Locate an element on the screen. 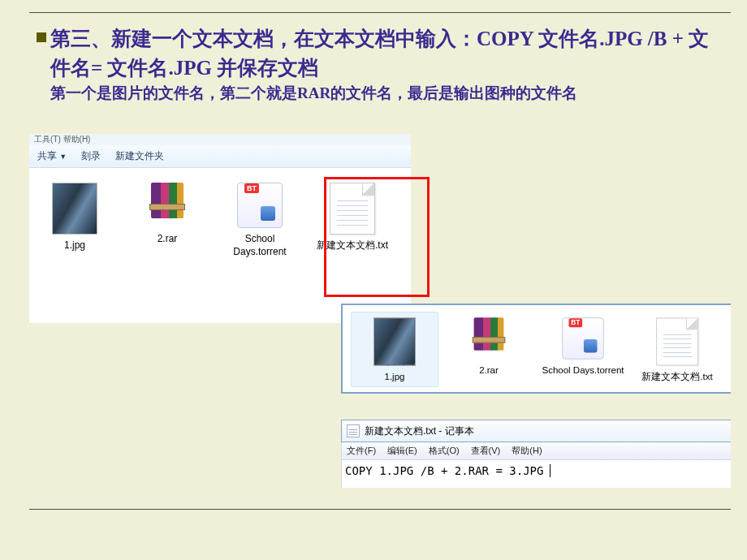 This screenshot has width=747, height=560. explorer-toolbar: 共享 ▼ 刻录 新建文件夹 is located at coordinates (220, 157).